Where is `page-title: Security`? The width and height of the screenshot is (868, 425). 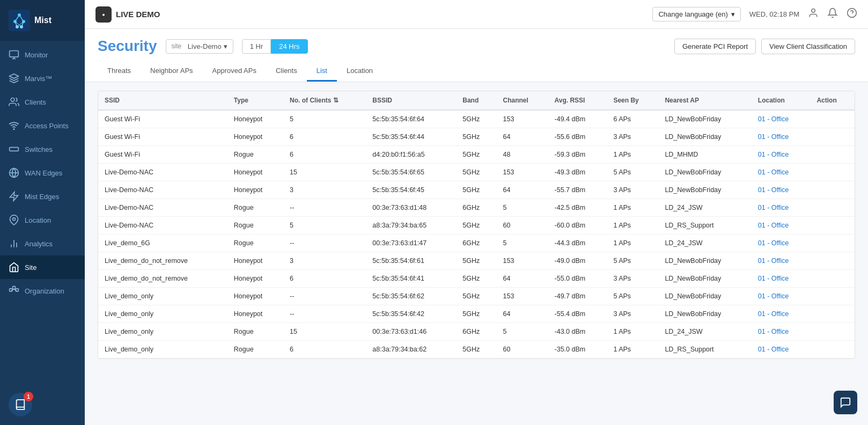 page-title: Security is located at coordinates (128, 46).